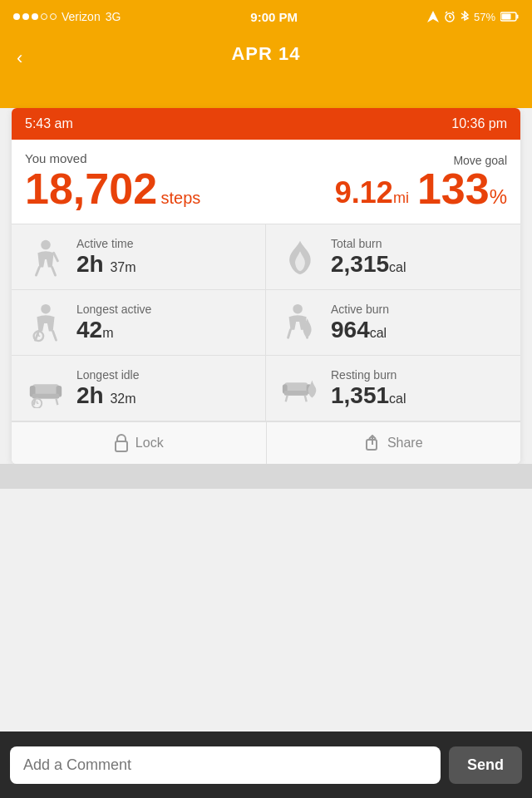 Image resolution: width=532 pixels, height=798 pixels. What do you see at coordinates (360, 323) in the screenshot?
I see `active-burn-text: Active burn 964cal` at bounding box center [360, 323].